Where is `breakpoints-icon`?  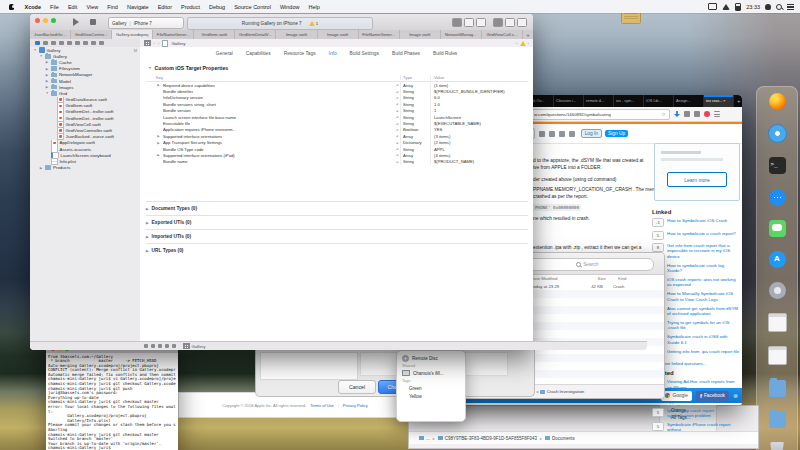 breakpoints-icon is located at coordinates (146, 346).